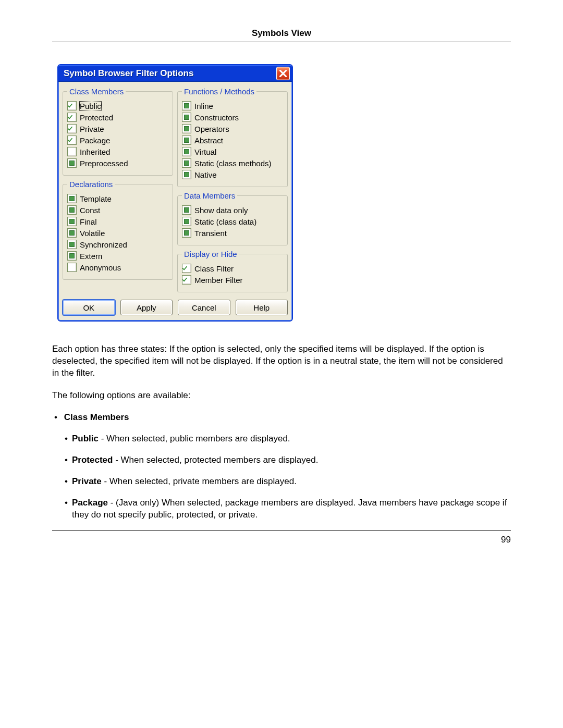 The image size is (563, 728). I want to click on page-footer: 99, so click(282, 538).